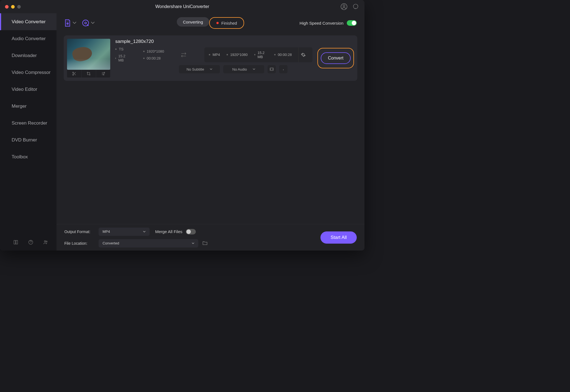  I want to click on convert-highlight: Convert, so click(336, 58).